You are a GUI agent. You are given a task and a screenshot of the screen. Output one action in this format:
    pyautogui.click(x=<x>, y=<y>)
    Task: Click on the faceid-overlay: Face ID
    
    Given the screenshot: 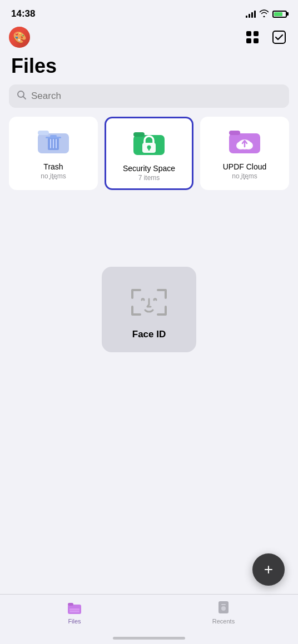 What is the action you would take?
    pyautogui.click(x=149, y=309)
    